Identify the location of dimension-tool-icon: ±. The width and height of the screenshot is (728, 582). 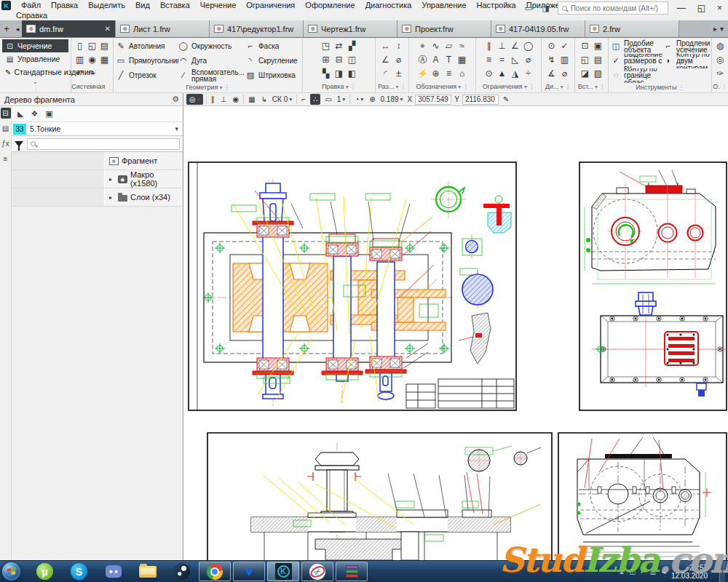
(399, 74).